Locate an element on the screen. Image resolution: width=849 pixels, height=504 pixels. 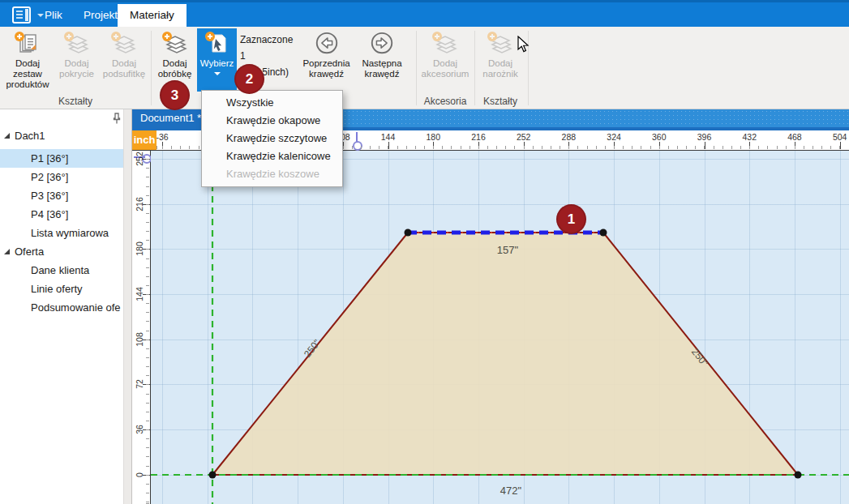
group-label-ksztalty-2: Kształty is located at coordinates (500, 101).